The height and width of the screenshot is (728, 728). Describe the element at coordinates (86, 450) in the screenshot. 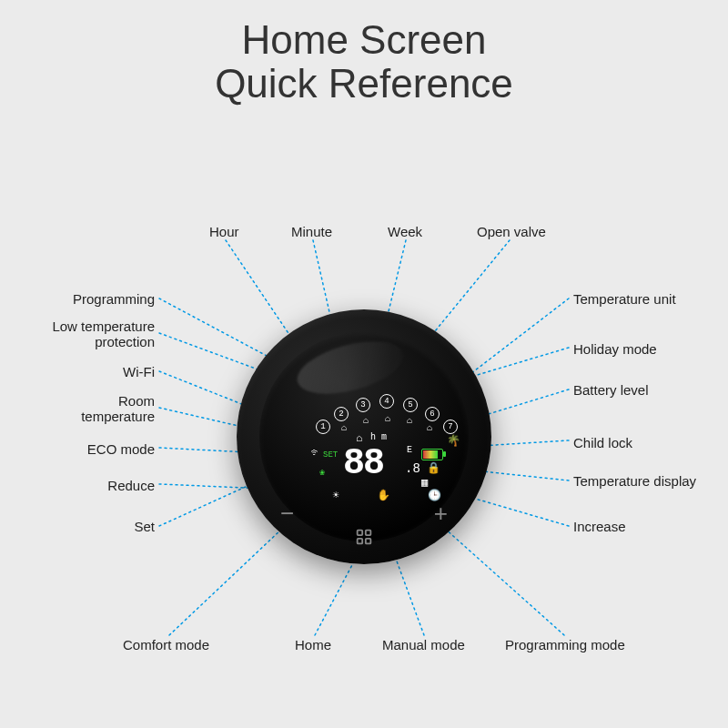

I see `callout-eco: ECO mode` at that location.